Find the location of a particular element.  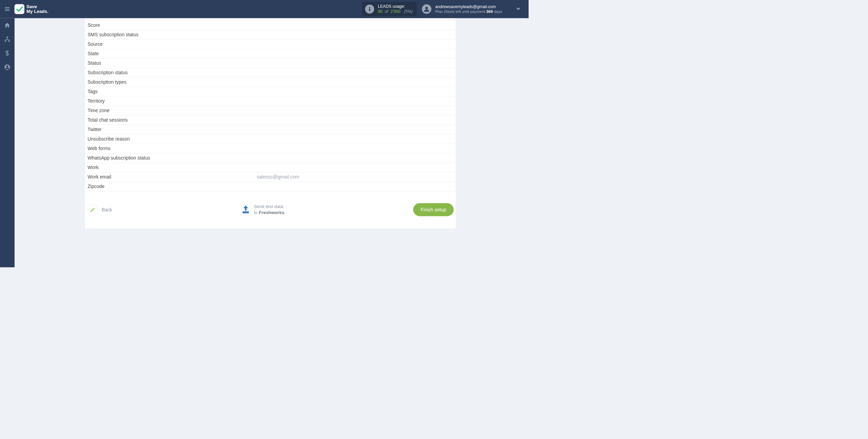

account-text: andrewsavemyleads@gmail.com Plan |Start|… is located at coordinates (469, 9).